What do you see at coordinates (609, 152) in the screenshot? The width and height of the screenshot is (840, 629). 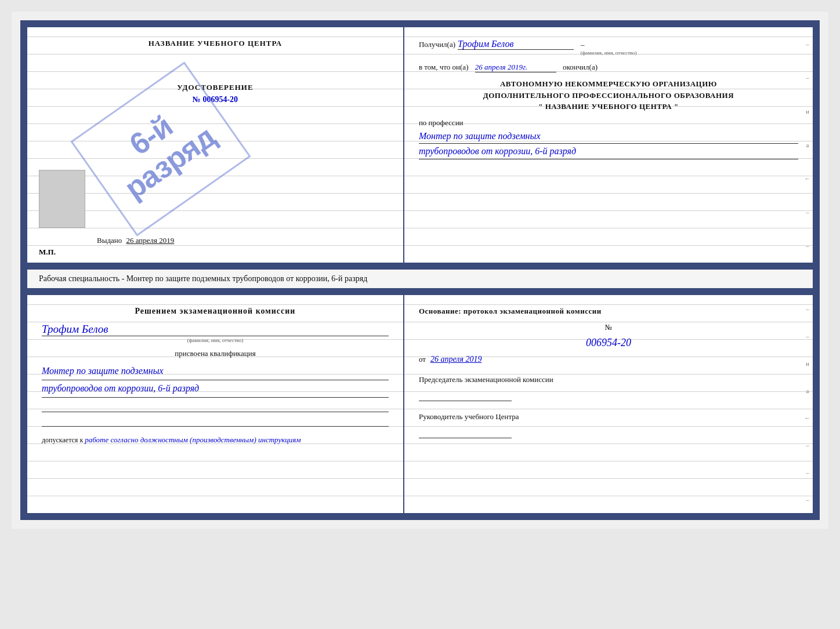 I see `profession-line2: трубопроводов от коррозии, 6-й разряд` at bounding box center [609, 152].